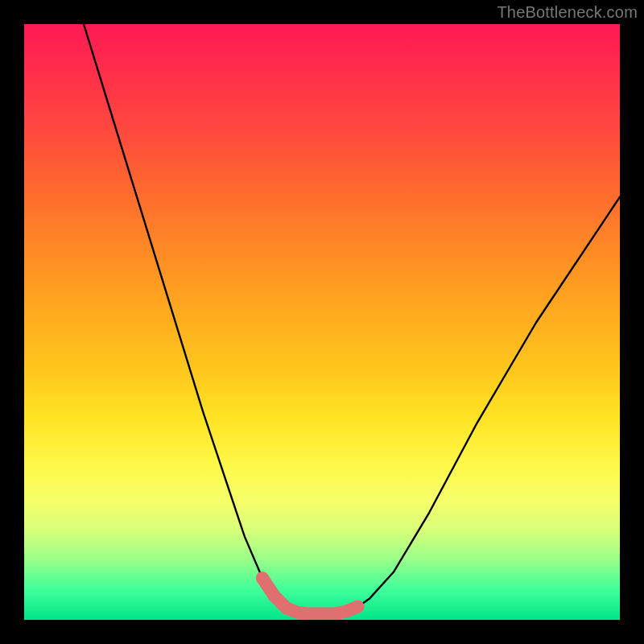  What do you see at coordinates (310, 596) in the screenshot?
I see `valley-marker-layer` at bounding box center [310, 596].